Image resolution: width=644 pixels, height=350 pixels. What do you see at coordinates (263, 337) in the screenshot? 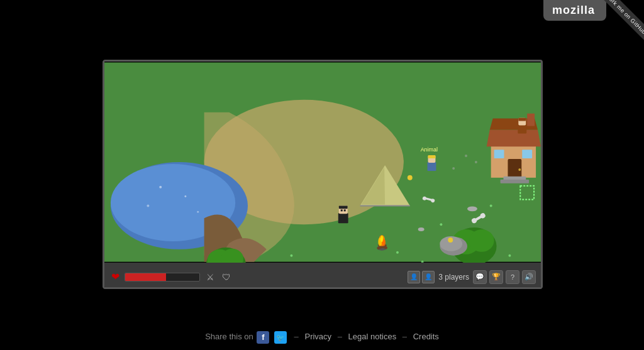
I see `facebook-button: f` at bounding box center [263, 337].